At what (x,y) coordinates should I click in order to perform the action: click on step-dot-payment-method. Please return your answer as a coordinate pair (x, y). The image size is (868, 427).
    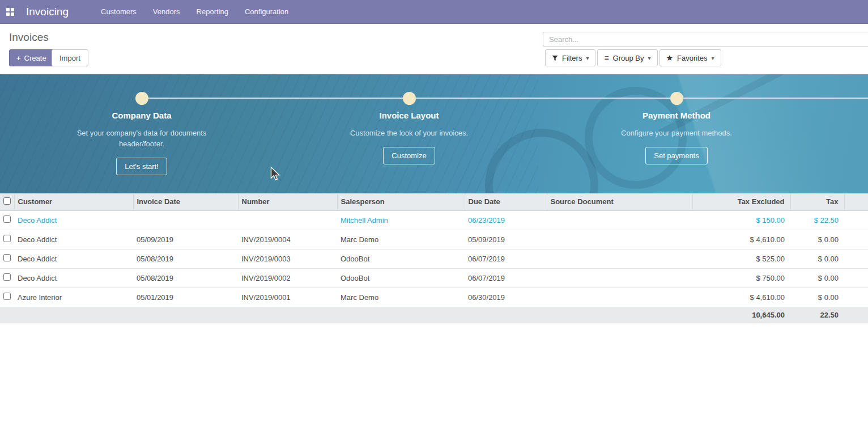
    Looking at the image, I should click on (676, 99).